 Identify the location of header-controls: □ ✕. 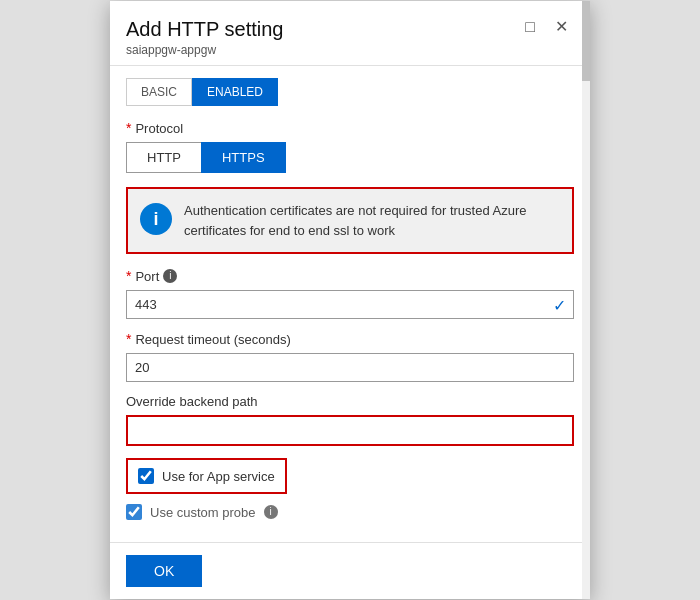
(546, 27).